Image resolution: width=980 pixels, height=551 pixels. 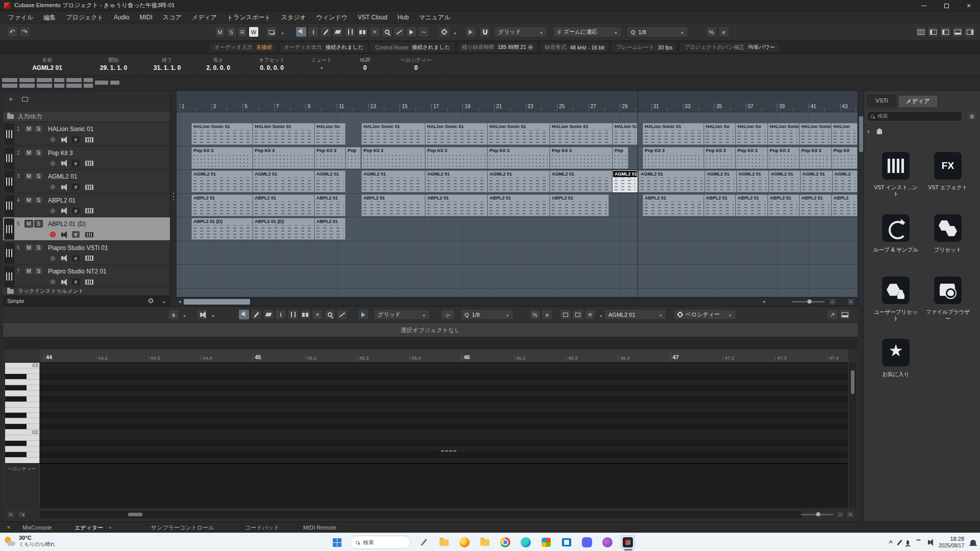 What do you see at coordinates (244, 314) in the screenshot?
I see `editor-object-selection-tool` at bounding box center [244, 314].